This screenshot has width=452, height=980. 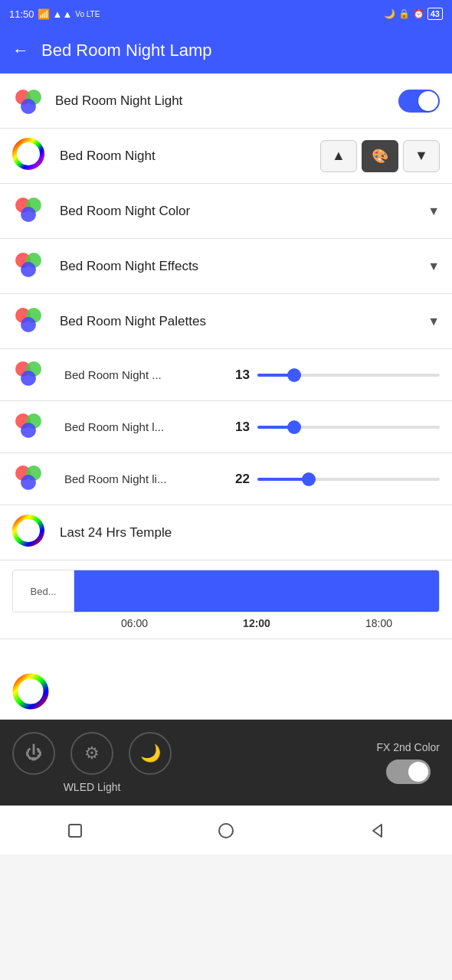 What do you see at coordinates (63, 14) in the screenshot?
I see `wifi-icon: ▲▲` at bounding box center [63, 14].